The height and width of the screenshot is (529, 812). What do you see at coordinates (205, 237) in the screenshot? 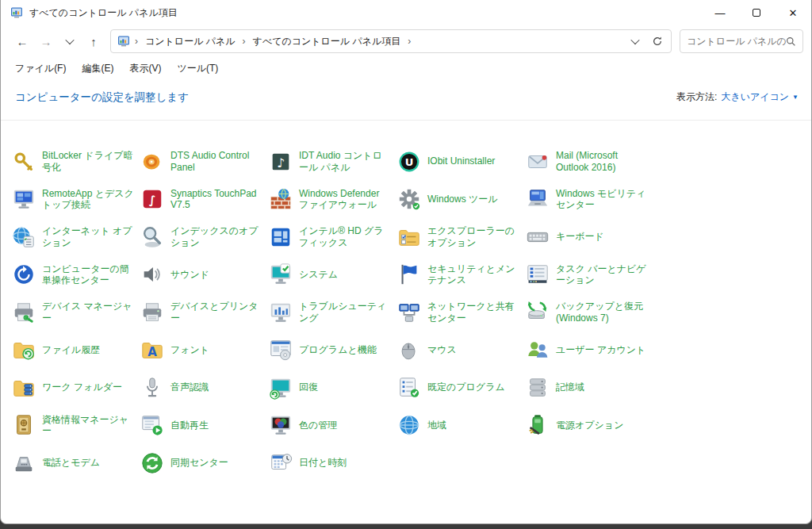
I see `item-indexing-options-magnifier: インデックスのオプション` at bounding box center [205, 237].